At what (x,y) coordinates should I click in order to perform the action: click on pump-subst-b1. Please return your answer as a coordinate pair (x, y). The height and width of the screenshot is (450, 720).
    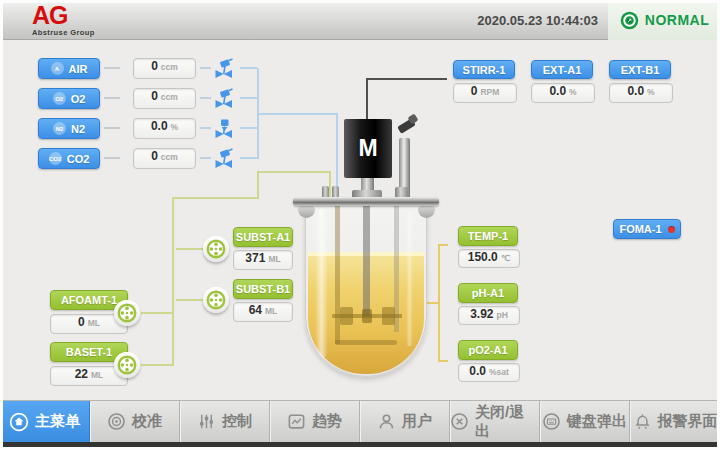
    Looking at the image, I should click on (216, 300).